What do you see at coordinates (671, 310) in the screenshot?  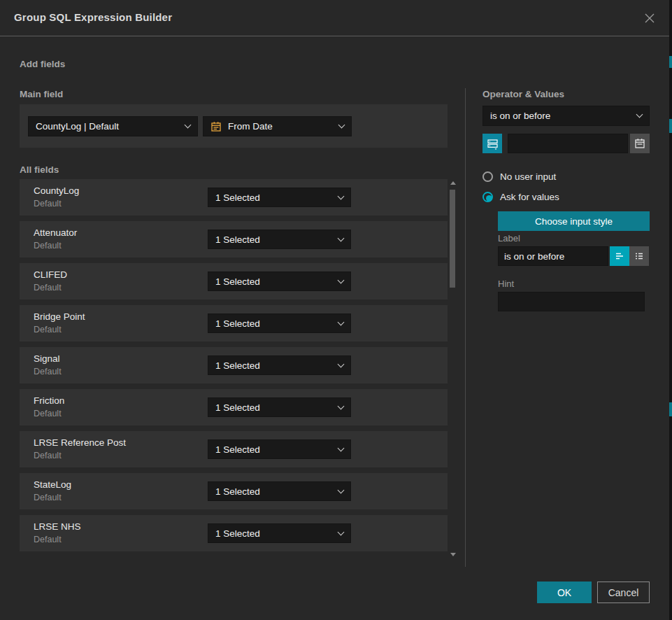 I see `background-app-edge` at bounding box center [671, 310].